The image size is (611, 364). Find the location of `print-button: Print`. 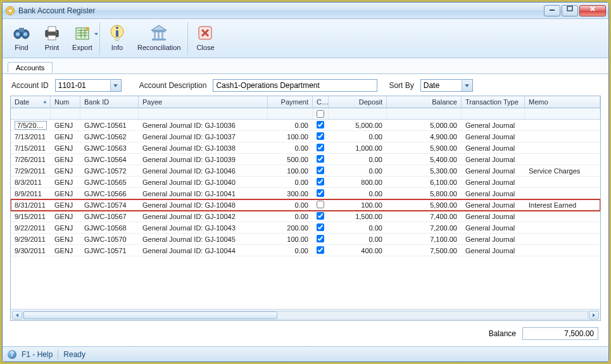

print-button: Print is located at coordinates (52, 37).